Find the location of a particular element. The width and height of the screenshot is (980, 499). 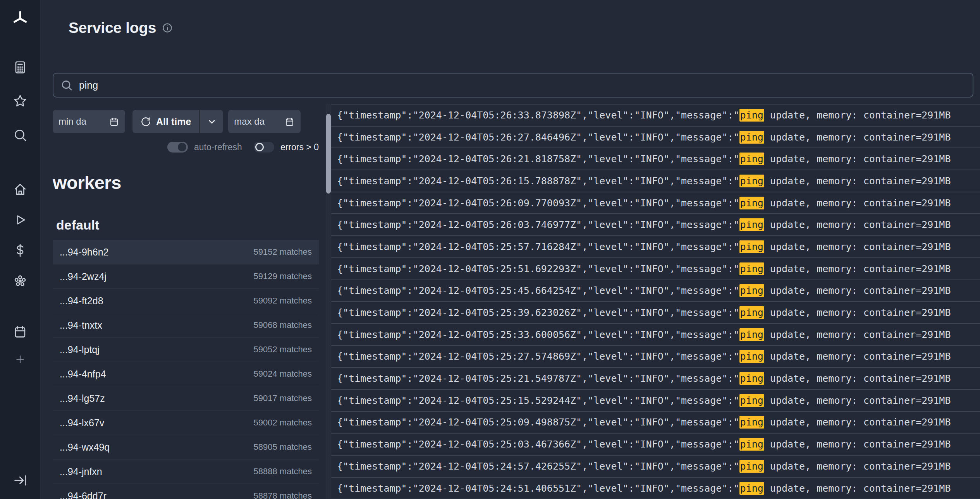

worker-match-count: 58905 matches is located at coordinates (283, 447).